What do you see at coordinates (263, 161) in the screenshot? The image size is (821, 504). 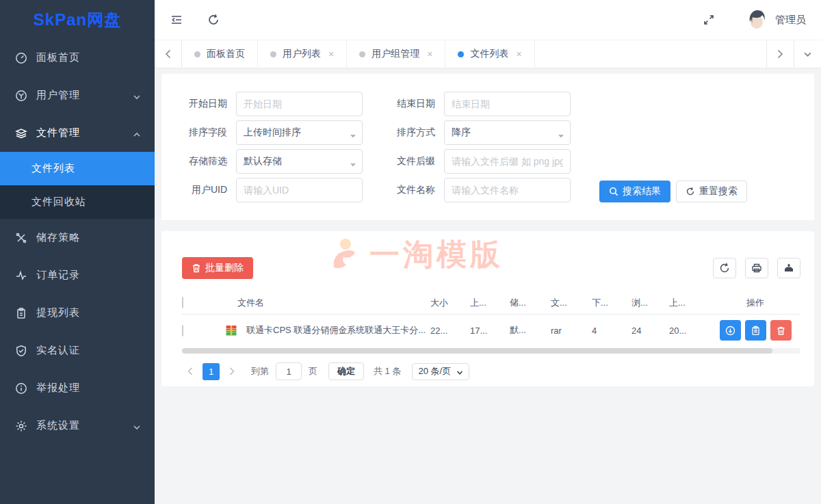 I see `storage-filter-value: 默认存储` at bounding box center [263, 161].